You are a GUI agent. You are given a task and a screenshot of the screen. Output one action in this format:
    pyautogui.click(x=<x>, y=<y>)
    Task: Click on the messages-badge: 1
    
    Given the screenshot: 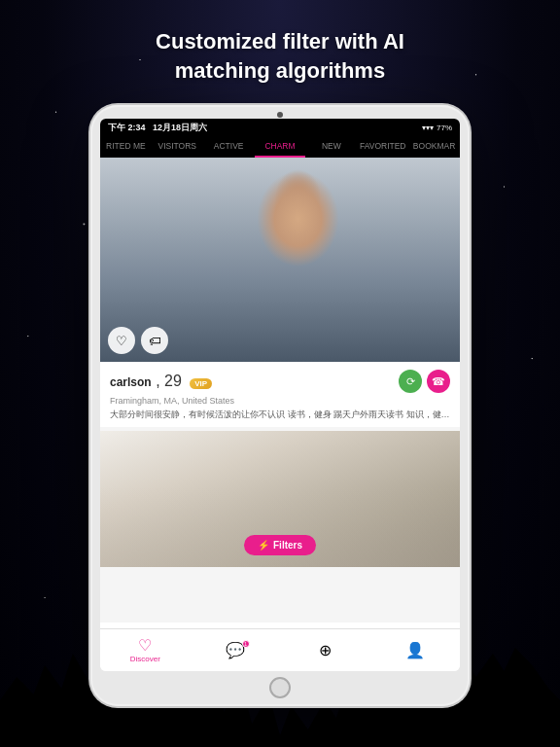 What is the action you would take?
    pyautogui.click(x=246, y=644)
    